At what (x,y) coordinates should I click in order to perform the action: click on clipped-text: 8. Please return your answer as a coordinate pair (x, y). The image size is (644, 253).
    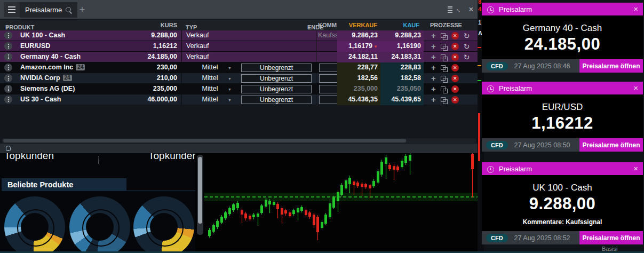
    Looking at the image, I should click on (480, 2).